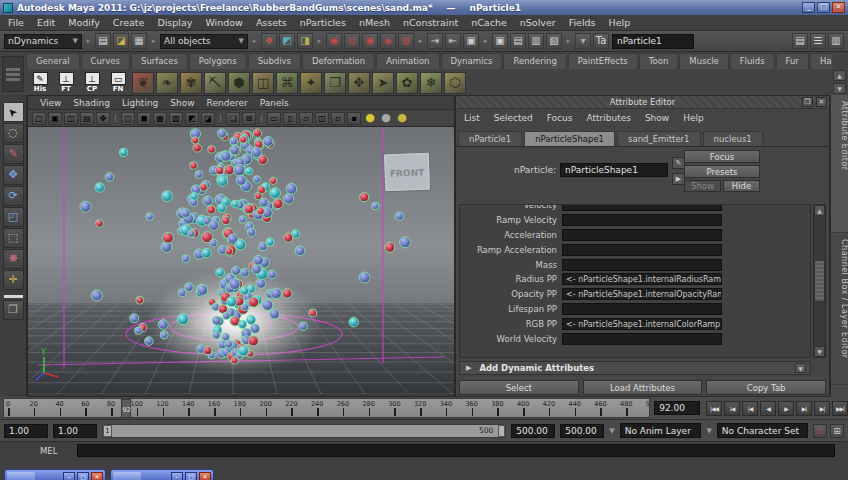 Image resolution: width=848 pixels, height=480 pixels. What do you see at coordinates (704, 61) in the screenshot?
I see `shelf-tab-muscle: Muscle` at bounding box center [704, 61].